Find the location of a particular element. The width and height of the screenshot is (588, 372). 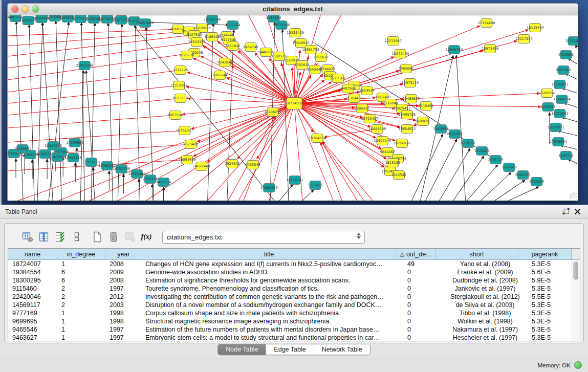

graph-node: 8215955 is located at coordinates (548, 107).